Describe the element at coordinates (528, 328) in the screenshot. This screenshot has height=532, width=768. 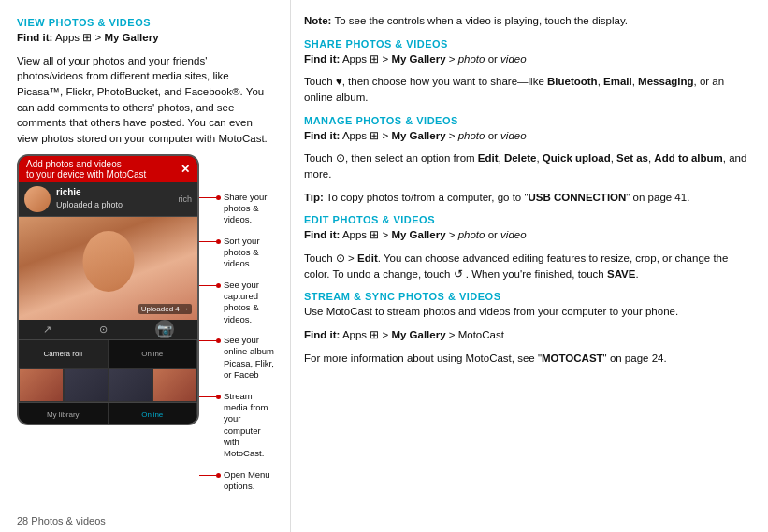
I see `stream-section: STREAM & SYNC PHOTOS & VIDEOS Use MotoCa…` at that location.